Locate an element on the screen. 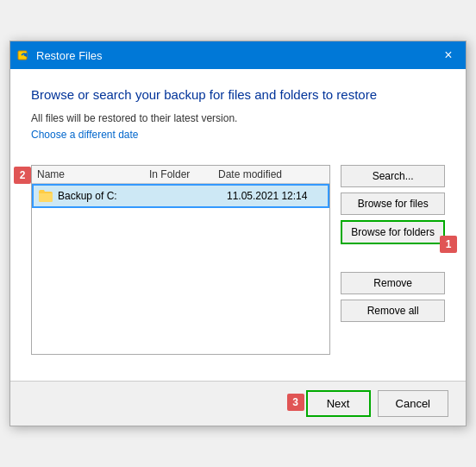 The image size is (476, 467). file-list-header: Name In Folder Date modified is located at coordinates (181, 174).